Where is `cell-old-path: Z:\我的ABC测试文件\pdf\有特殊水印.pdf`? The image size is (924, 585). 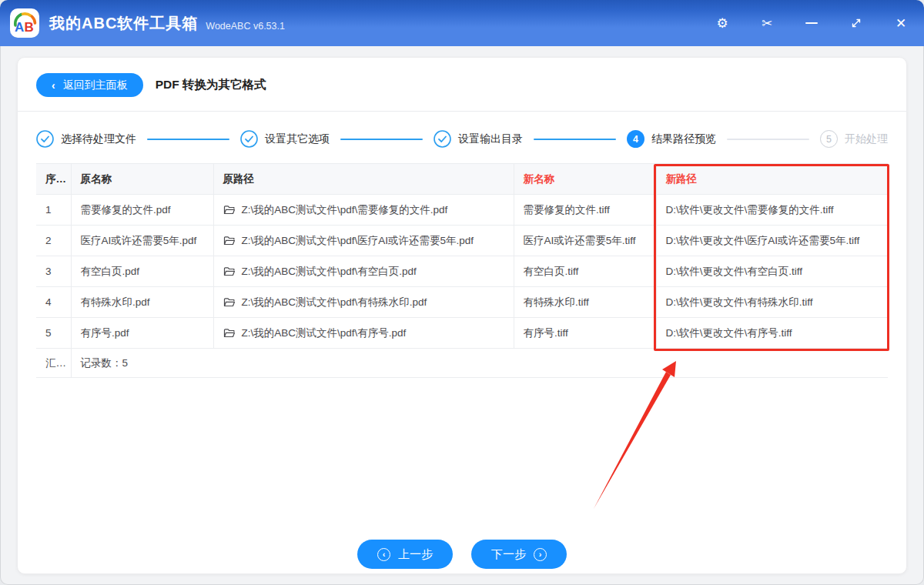
cell-old-path: Z:\我的ABC测试文件\pdf\有特殊水印.pdf is located at coordinates (363, 303).